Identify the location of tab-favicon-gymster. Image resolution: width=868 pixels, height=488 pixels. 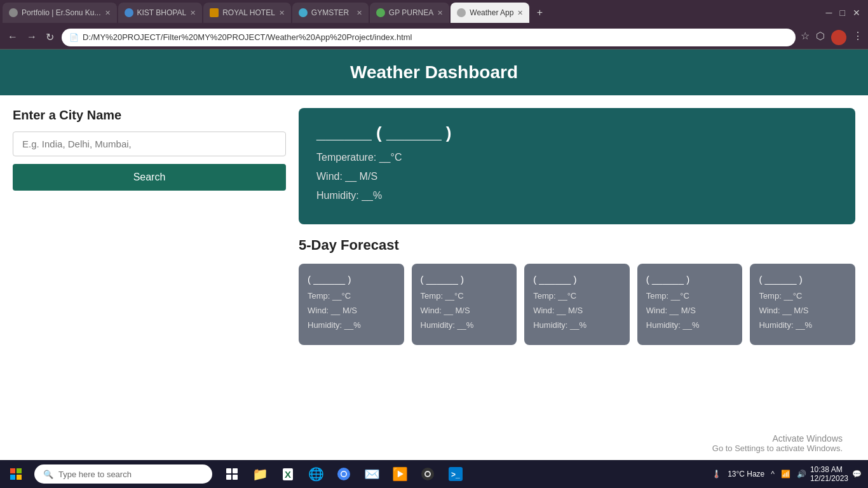
(303, 13).